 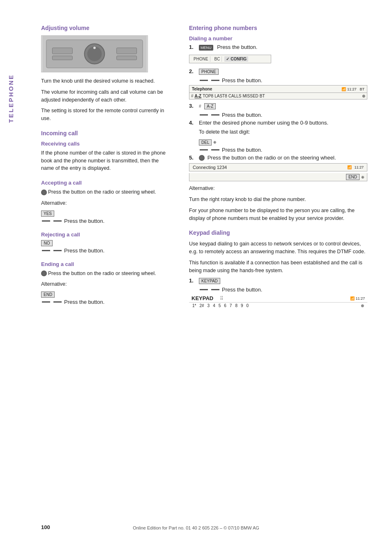 What do you see at coordinates (278, 188) in the screenshot?
I see `alternative-label-1: Alternative:` at bounding box center [278, 188].